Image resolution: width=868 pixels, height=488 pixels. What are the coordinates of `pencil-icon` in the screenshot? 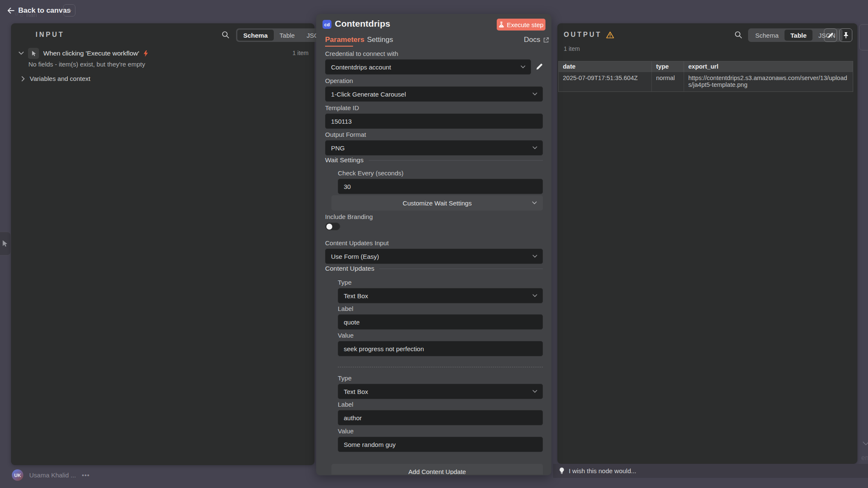 It's located at (831, 36).